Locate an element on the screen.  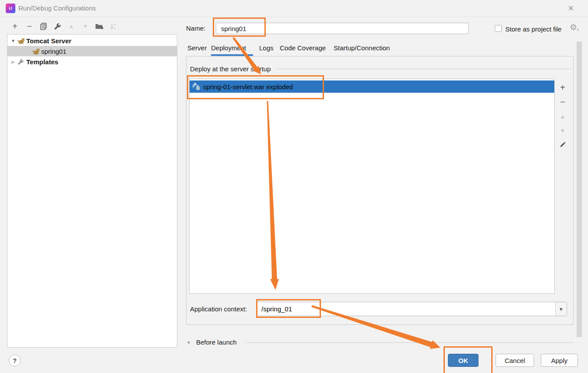
tree-item-spring01: spring01 is located at coordinates (92, 51).